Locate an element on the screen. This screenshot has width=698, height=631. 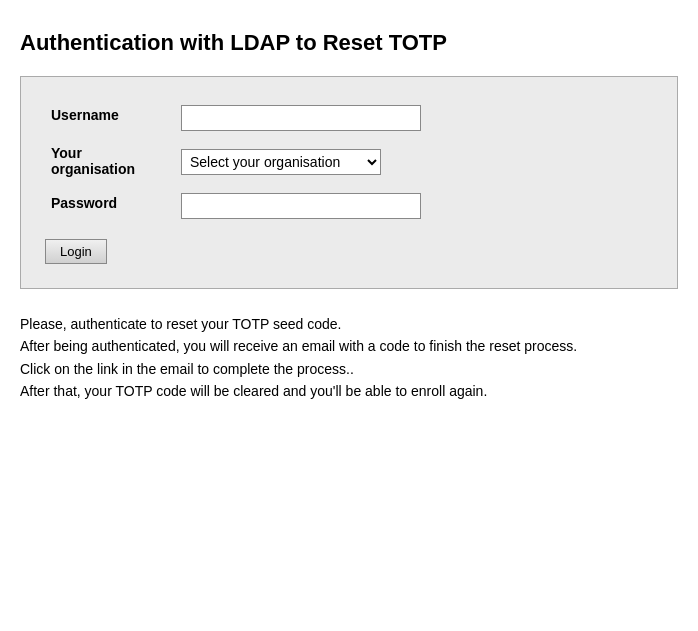
info-section: Please, authenticate to reset your TOTP … is located at coordinates (349, 358).